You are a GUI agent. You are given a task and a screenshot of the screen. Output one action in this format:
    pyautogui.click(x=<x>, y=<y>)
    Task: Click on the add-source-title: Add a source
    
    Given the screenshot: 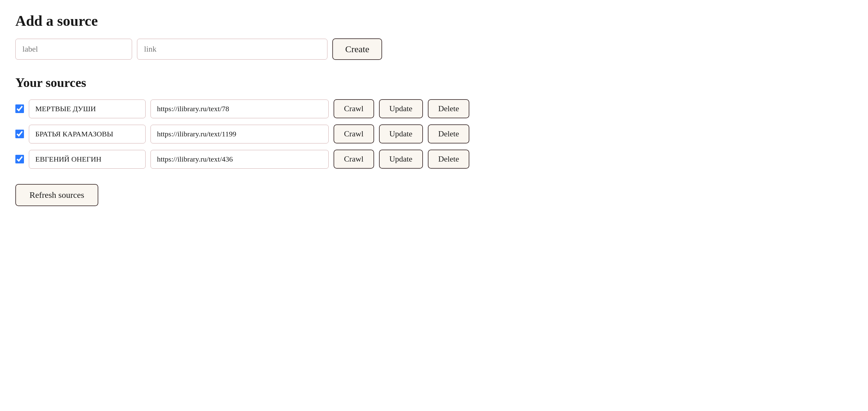 What is the action you would take?
    pyautogui.click(x=434, y=21)
    